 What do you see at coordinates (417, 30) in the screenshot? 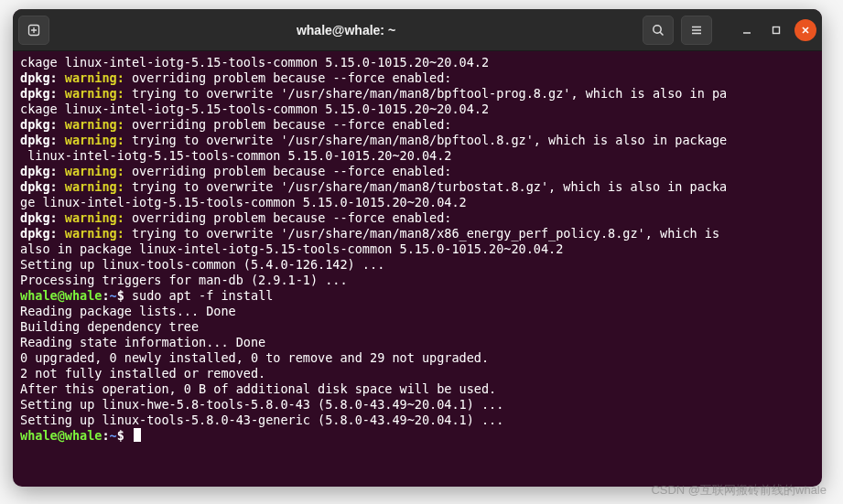
I see `titlebar: whale@whale: ~` at bounding box center [417, 30].